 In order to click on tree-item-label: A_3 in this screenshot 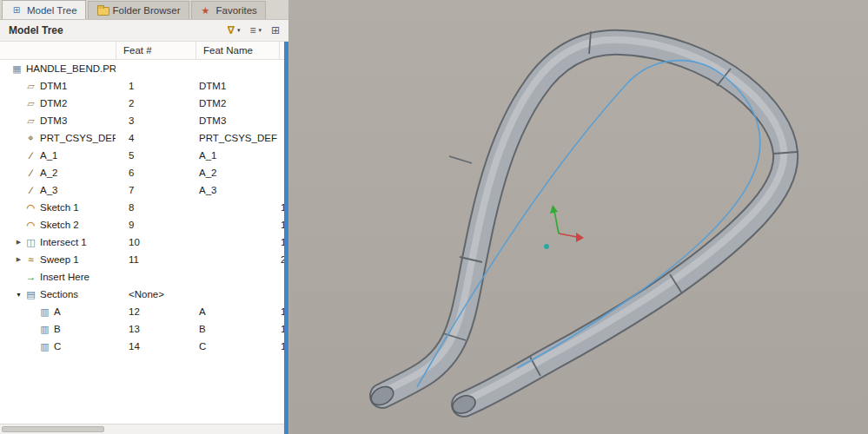, I will do `click(49, 190)`.